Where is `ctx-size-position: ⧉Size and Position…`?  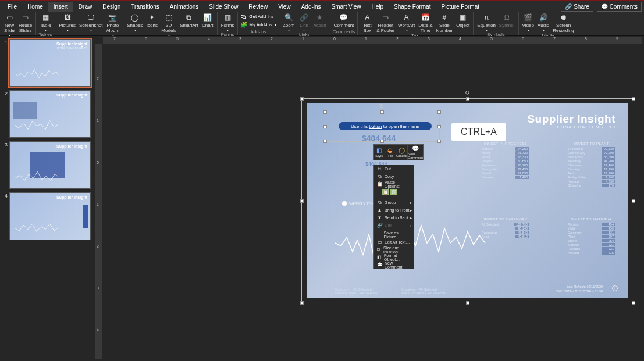 ctx-size-position: ⧉Size and Position… is located at coordinates (394, 250).